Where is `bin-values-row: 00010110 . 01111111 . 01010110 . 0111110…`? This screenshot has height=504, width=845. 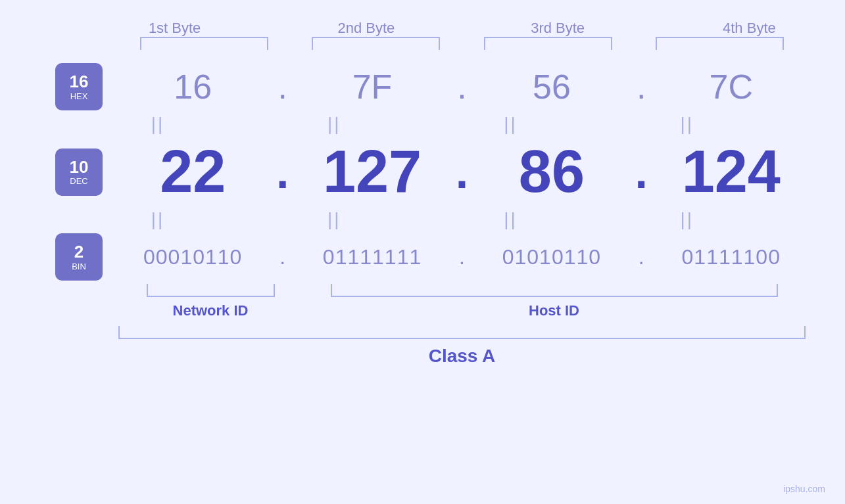
bin-values-row: 00010110 . 01111111 . 01010110 . 0111110… is located at coordinates (462, 258).